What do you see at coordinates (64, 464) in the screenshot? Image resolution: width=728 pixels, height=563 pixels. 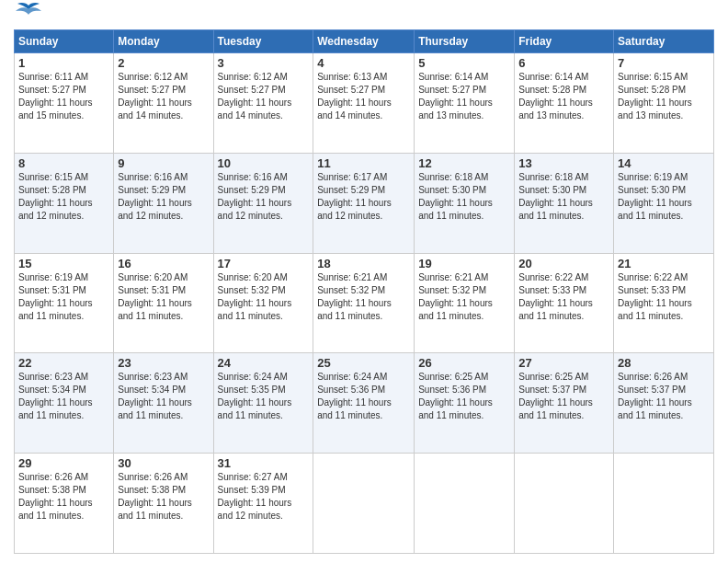 I see `day-number: 29` at bounding box center [64, 464].